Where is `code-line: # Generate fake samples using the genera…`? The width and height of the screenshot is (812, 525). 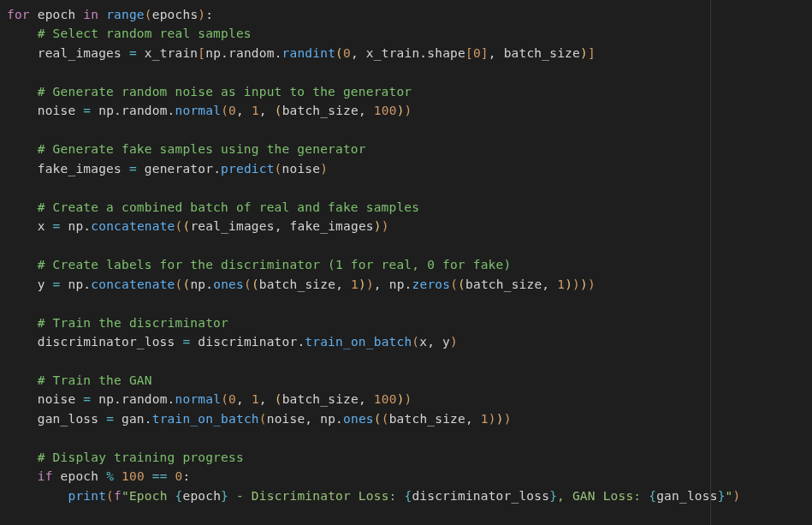 code-line: # Generate fake samples using the genera… is located at coordinates (187, 149).